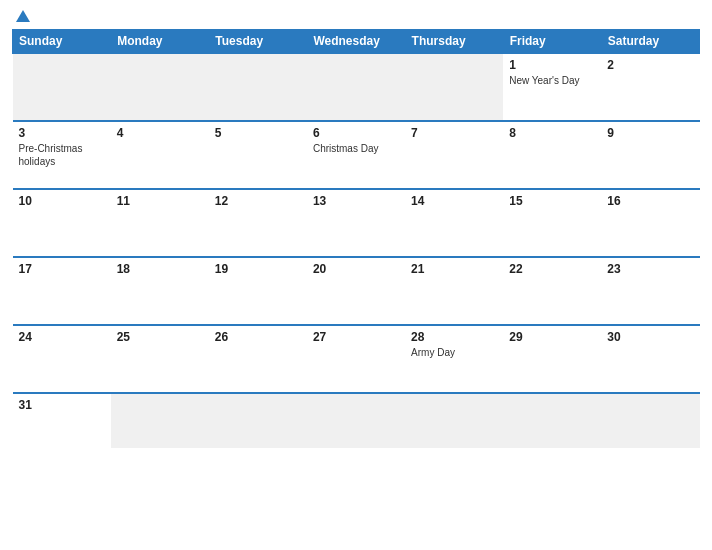 The width and height of the screenshot is (712, 550). What do you see at coordinates (62, 269) in the screenshot?
I see `day-number: 17` at bounding box center [62, 269].